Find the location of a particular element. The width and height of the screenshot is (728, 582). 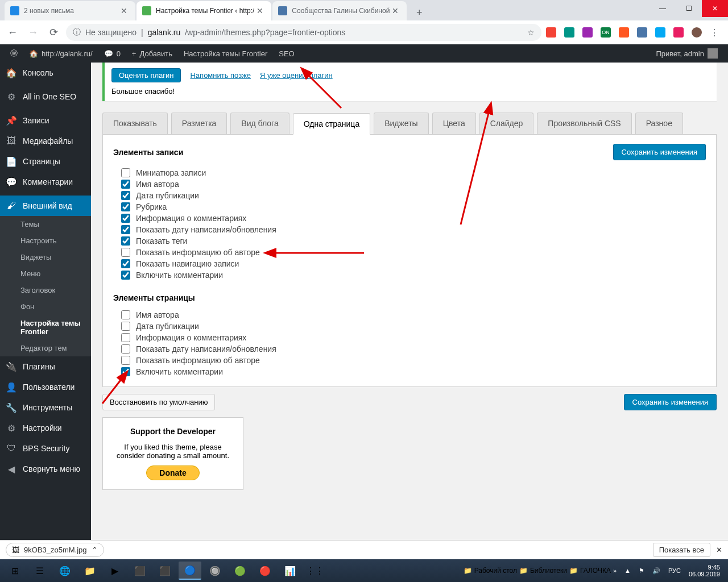

restore-defaults-button: Восстановить по умолчанию is located at coordinates (159, 402).